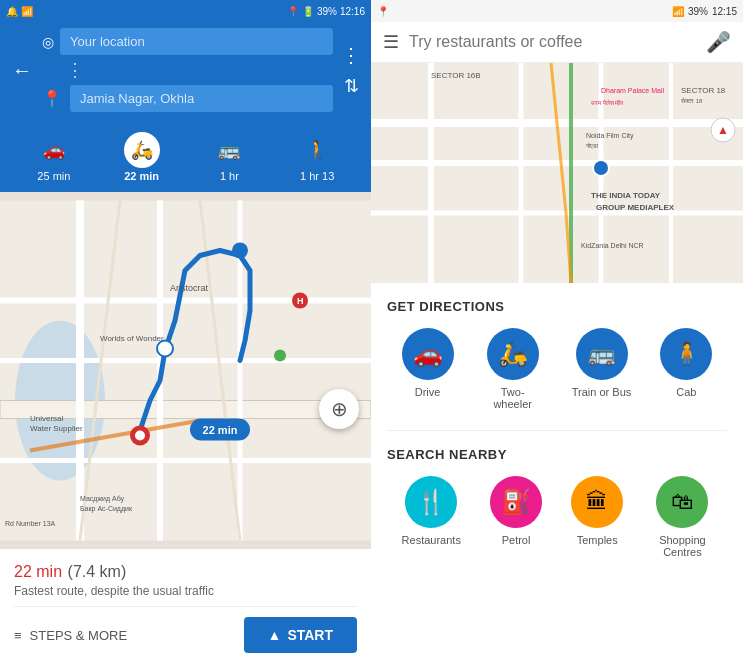 The image size is (743, 663). I want to click on svg-text: Noida Film City, so click(610, 136).